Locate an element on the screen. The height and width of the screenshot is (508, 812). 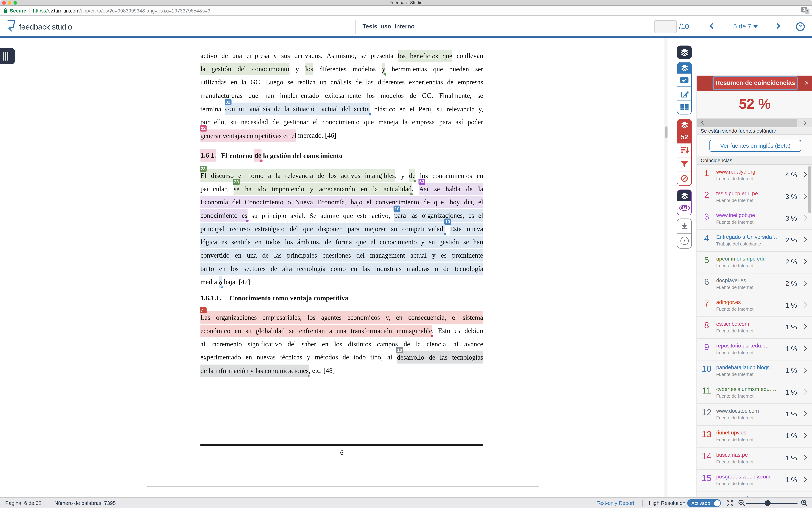
source-row: 12www.docstoc.comFuente de Internet1 % is located at coordinates (755, 415).